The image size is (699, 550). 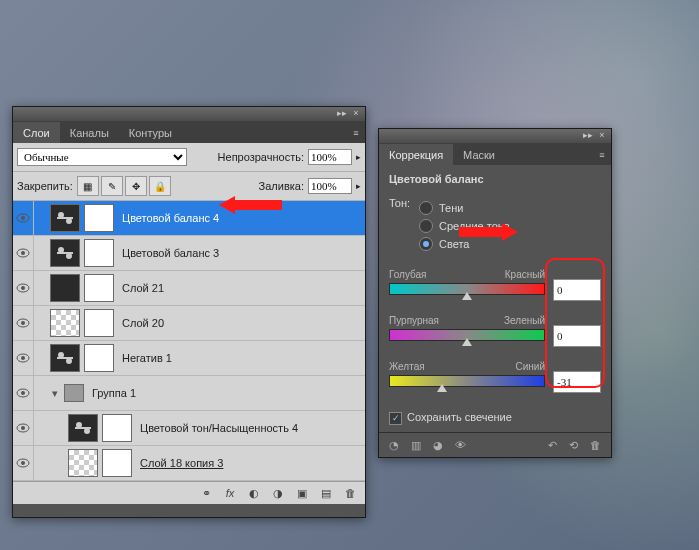 I want to click on opacity-flyout-icon: ▸, so click(x=358, y=157).